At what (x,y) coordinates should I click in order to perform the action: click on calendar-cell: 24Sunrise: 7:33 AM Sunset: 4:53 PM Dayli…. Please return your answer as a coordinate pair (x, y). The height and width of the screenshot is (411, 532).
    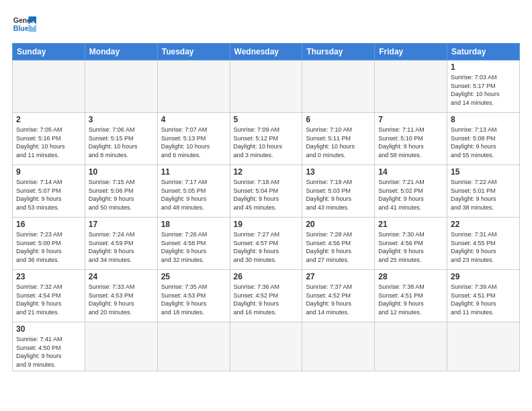
    Looking at the image, I should click on (121, 296).